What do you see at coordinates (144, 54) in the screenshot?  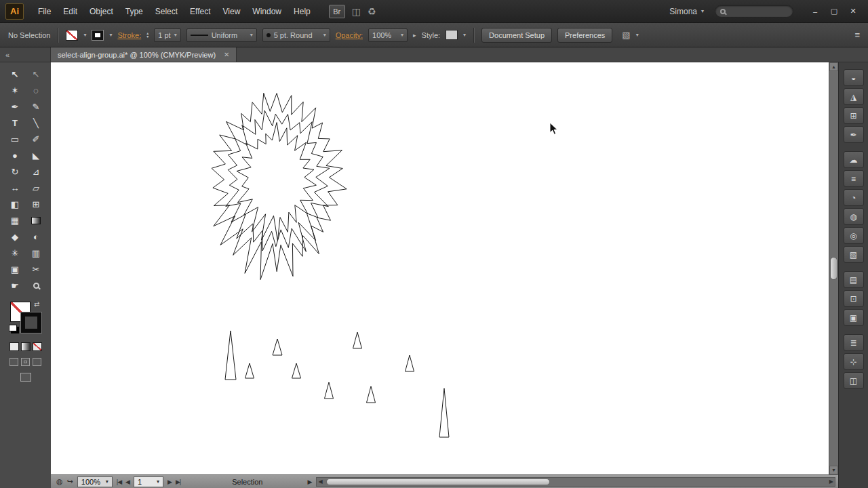 I see `document-tab: select-align-group.ai* @ 100% (CMYK/Prev…` at bounding box center [144, 54].